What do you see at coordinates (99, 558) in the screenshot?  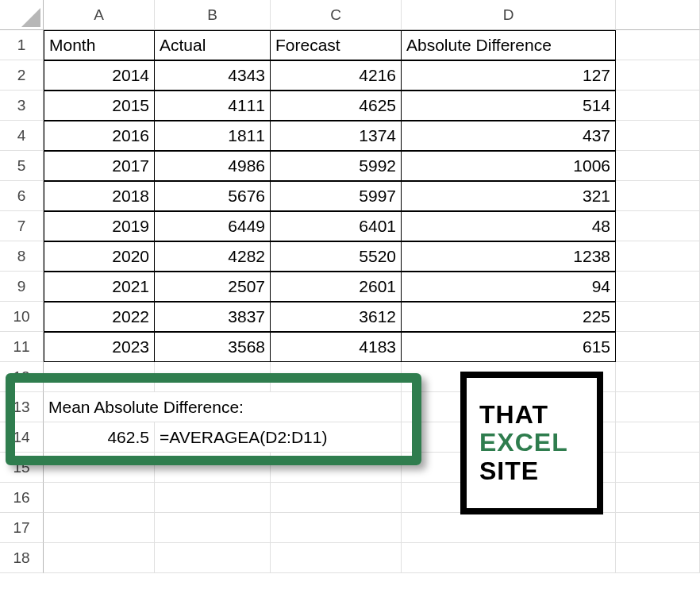 I see `cell-A18` at bounding box center [99, 558].